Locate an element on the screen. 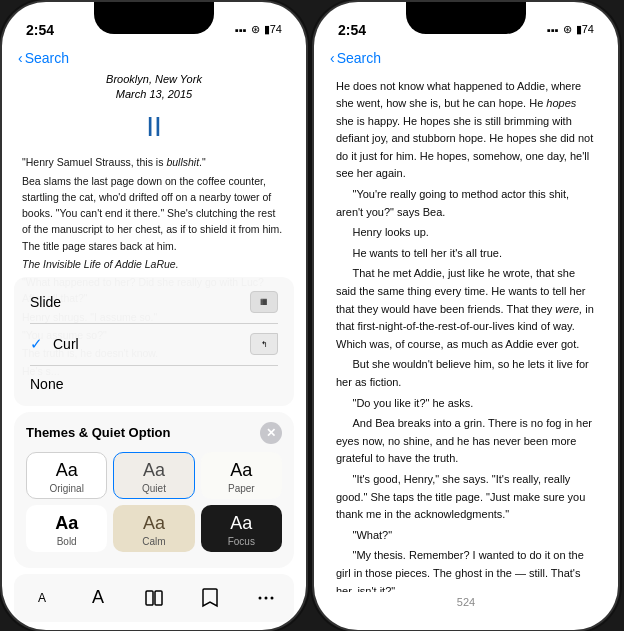 This screenshot has width=624, height=631. nav-bar-right: ‹ Search is located at coordinates (466, 59).